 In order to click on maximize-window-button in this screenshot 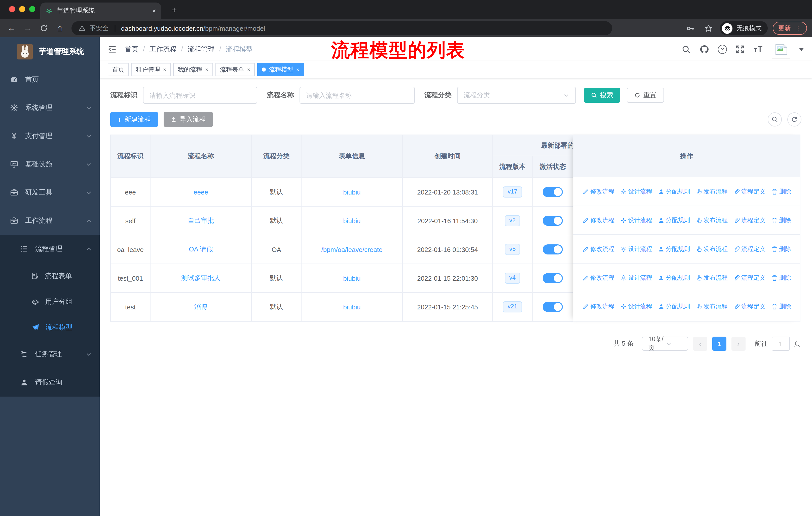, I will do `click(32, 9)`.